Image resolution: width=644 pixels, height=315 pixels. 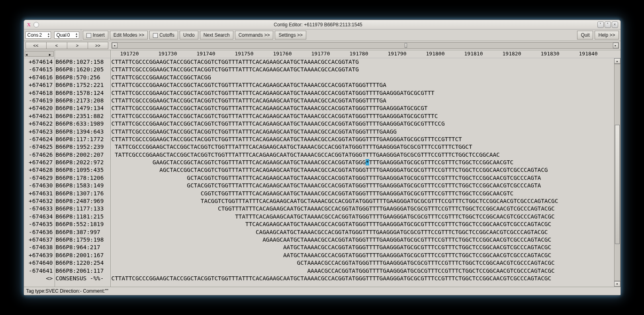 I want to click on read-name: B66P8:2061:117, so click(x=83, y=271).